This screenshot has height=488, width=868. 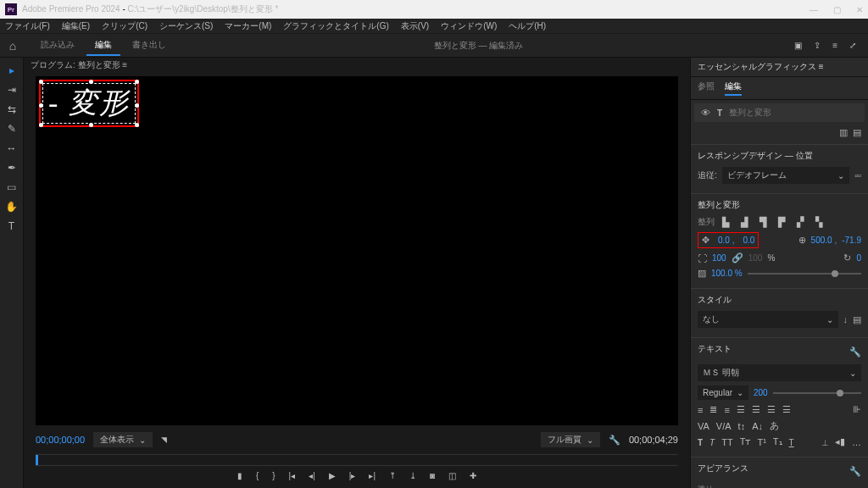 What do you see at coordinates (855, 352) in the screenshot?
I see `wrench-icon: 🔧` at bounding box center [855, 352].